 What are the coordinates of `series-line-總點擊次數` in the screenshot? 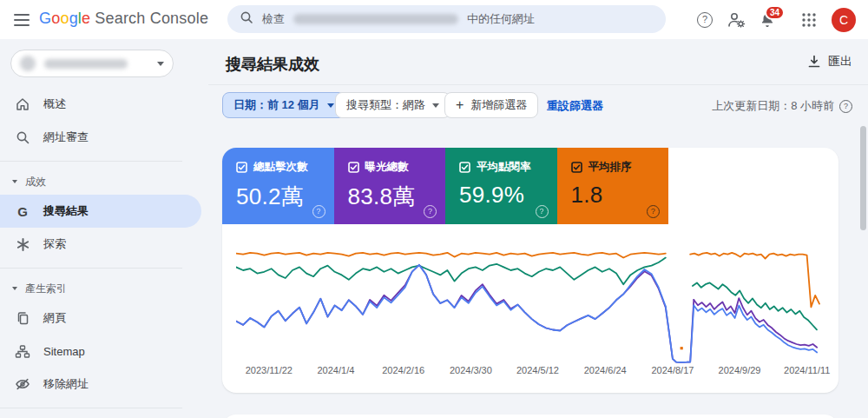 It's located at (681, 334).